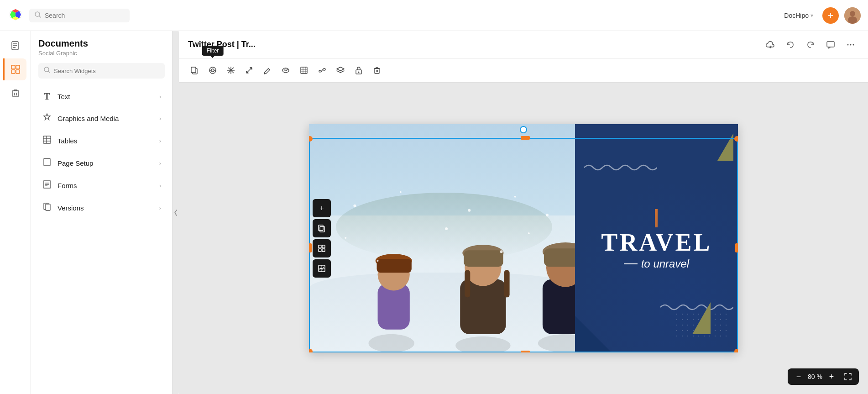  What do you see at coordinates (101, 163) in the screenshot?
I see `widget-item-page-setup: Page Setup ›` at bounding box center [101, 163].